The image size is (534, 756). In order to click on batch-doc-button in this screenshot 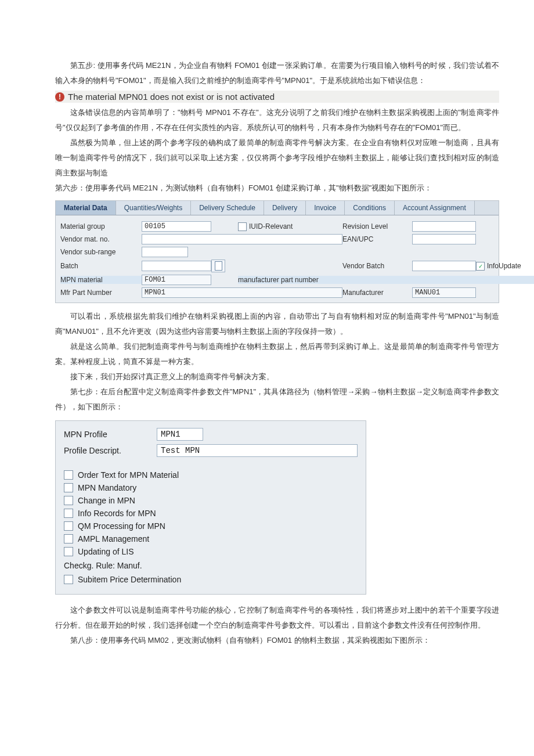, I will do `click(218, 266)`.